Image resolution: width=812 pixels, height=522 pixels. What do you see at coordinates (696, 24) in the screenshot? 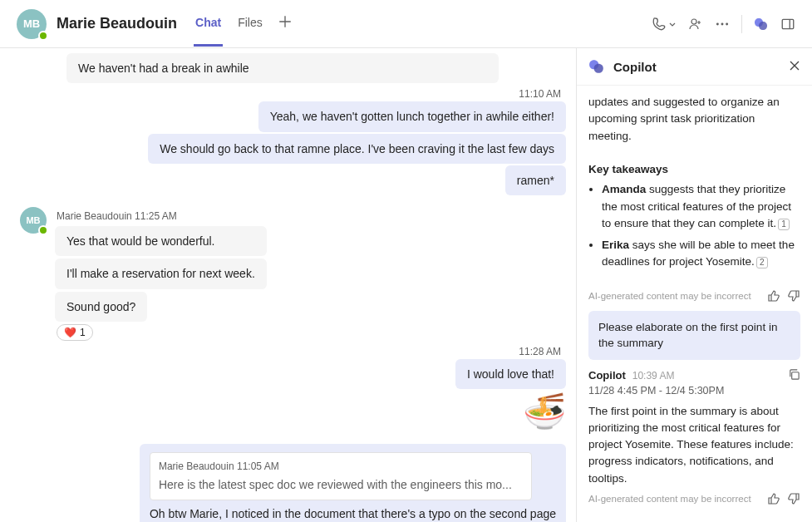
I see `people-add-icon` at bounding box center [696, 24].